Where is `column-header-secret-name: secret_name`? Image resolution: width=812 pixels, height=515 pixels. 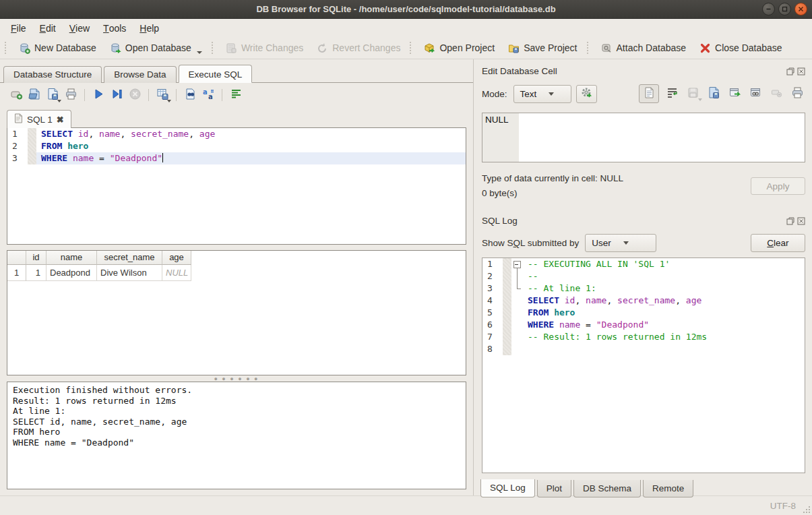 column-header-secret-name: secret_name is located at coordinates (129, 258).